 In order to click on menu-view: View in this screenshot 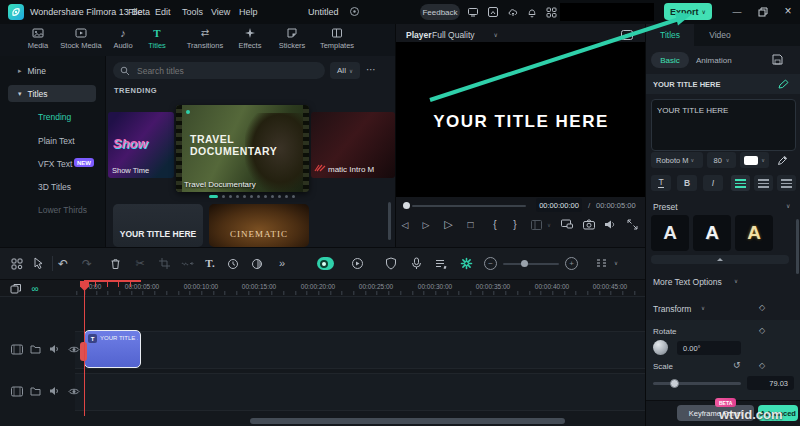, I will do `click(220, 12)`.